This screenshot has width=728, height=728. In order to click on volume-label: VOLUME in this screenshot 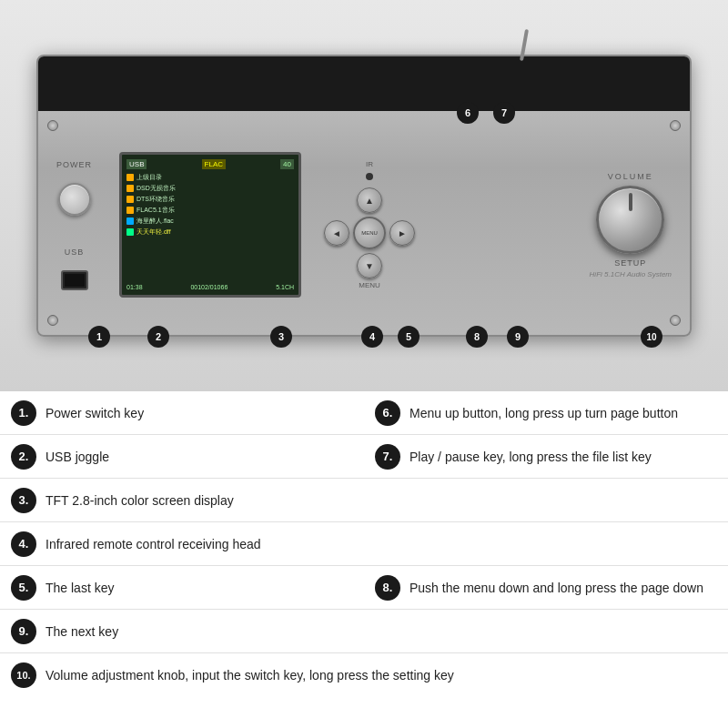, I will do `click(631, 177)`.